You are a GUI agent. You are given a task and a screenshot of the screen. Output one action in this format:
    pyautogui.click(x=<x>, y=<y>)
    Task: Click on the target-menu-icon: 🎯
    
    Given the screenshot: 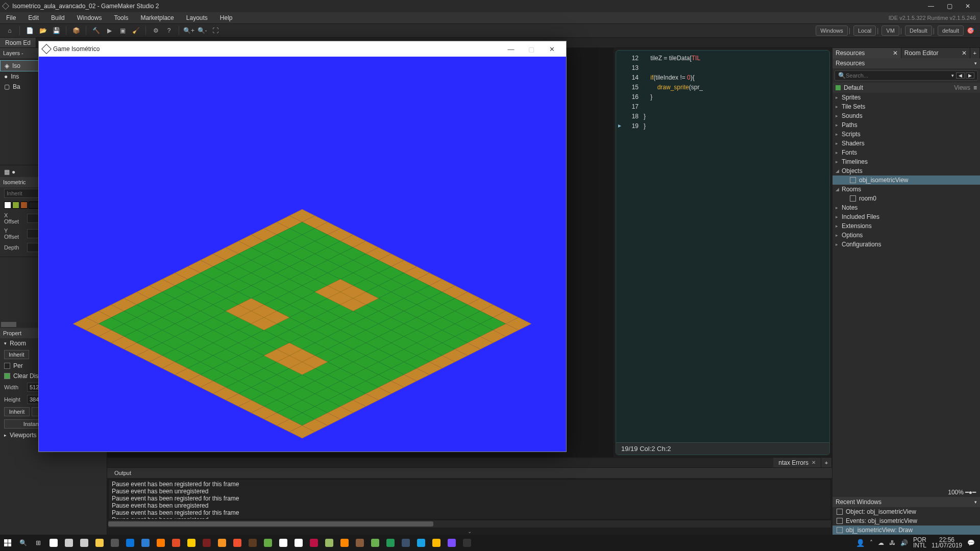 What is the action you would take?
    pyautogui.click(x=970, y=31)
    